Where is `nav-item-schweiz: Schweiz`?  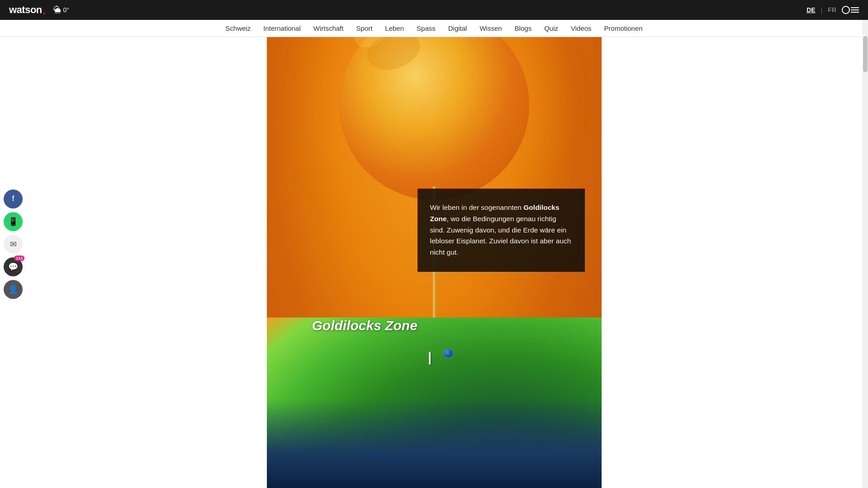
nav-item-schweiz: Schweiz is located at coordinates (238, 28).